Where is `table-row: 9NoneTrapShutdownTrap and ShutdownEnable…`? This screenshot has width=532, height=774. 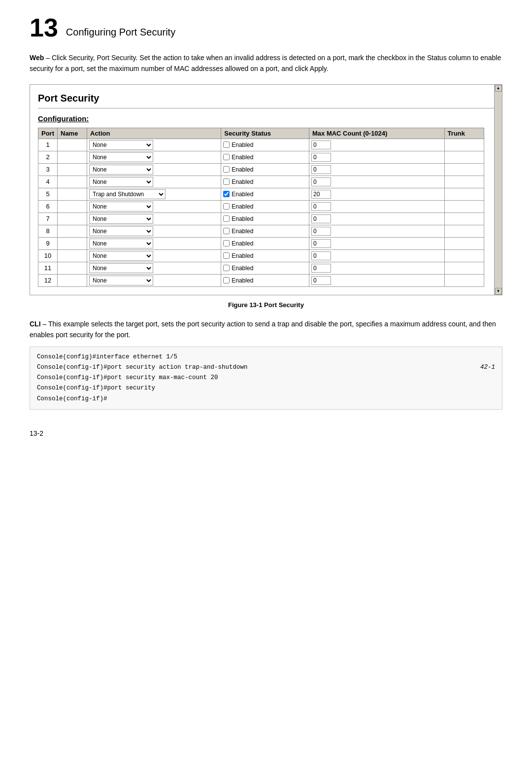
table-row: 9NoneTrapShutdownTrap and ShutdownEnable… is located at coordinates (261, 244).